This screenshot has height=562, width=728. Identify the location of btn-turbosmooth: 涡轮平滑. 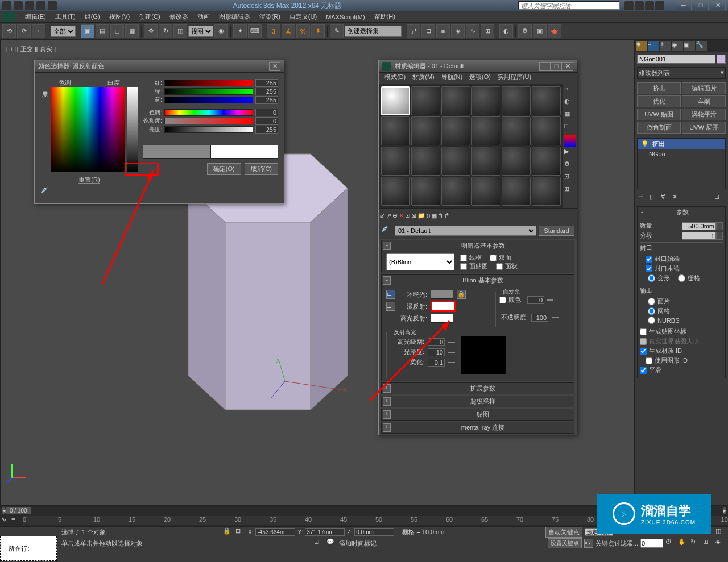
(704, 115).